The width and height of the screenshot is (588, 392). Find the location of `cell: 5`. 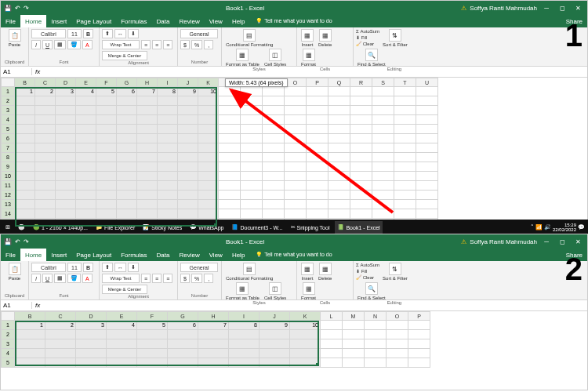

cell: 5 is located at coordinates (152, 325).